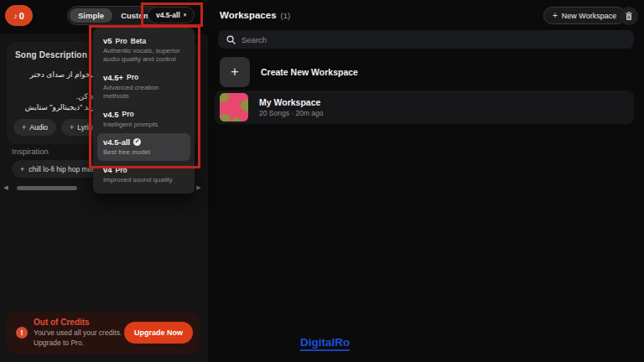  What do you see at coordinates (39, 127) in the screenshot?
I see `add-audio-label: Audio` at bounding box center [39, 127].